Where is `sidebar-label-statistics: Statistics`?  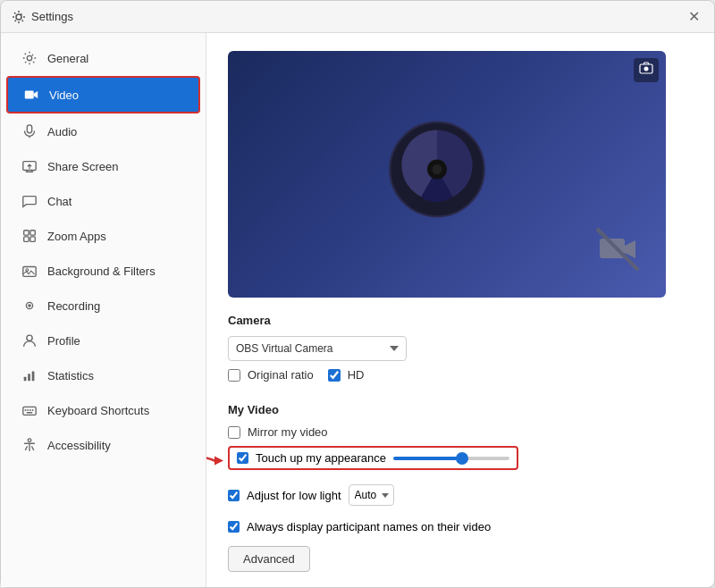 sidebar-label-statistics: Statistics is located at coordinates (71, 375).